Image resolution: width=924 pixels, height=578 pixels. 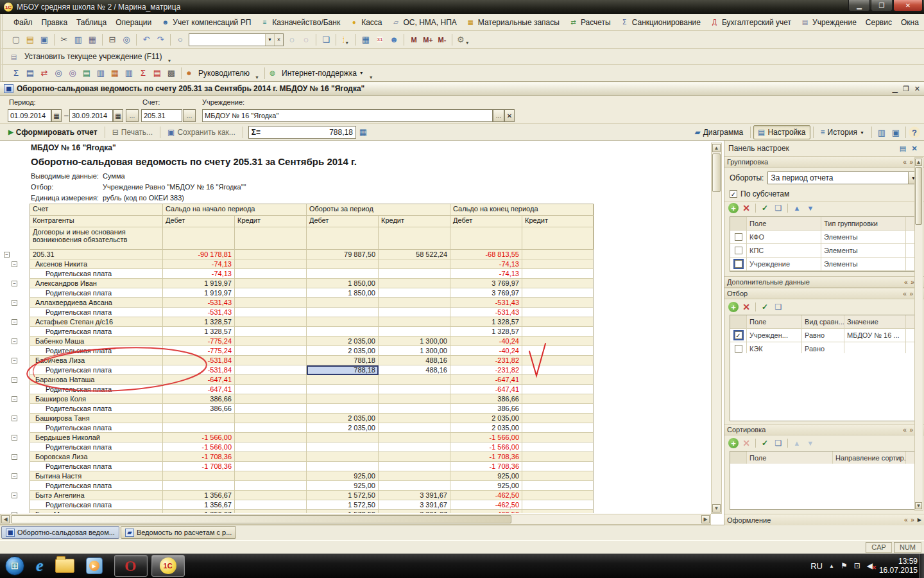 I want to click on menu-table: Таблица, so click(x=91, y=22).